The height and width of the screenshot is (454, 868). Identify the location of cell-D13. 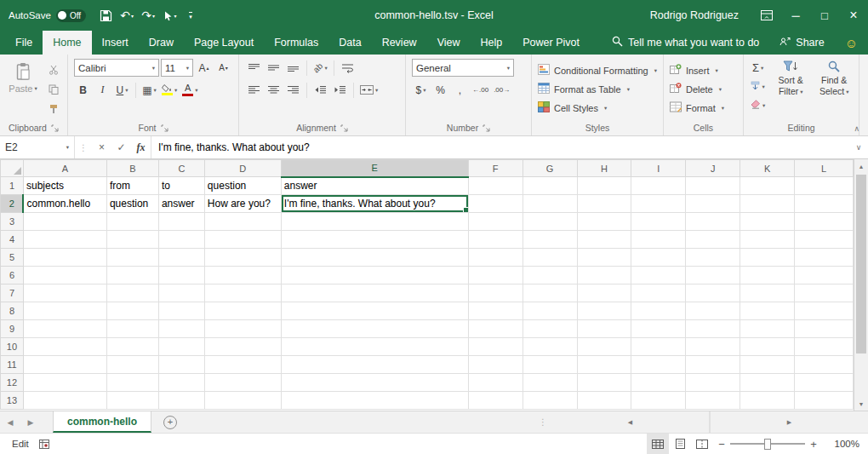
(243, 400).